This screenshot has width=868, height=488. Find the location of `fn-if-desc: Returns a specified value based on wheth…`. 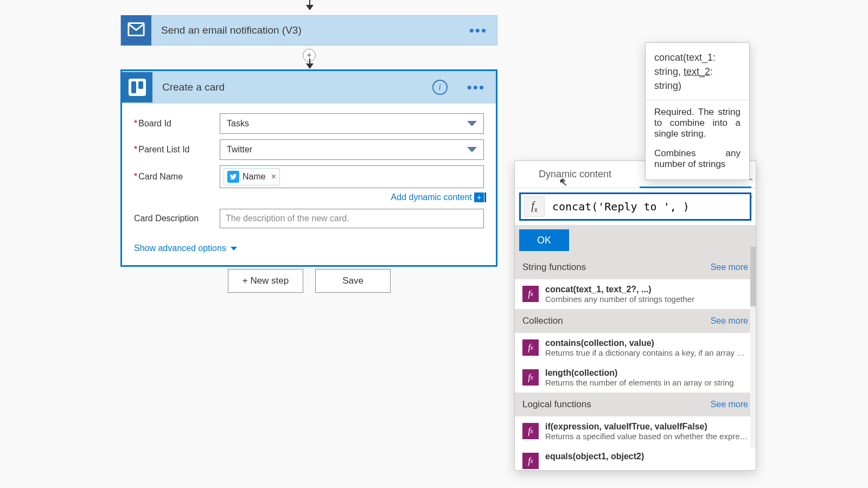

fn-if-desc: Returns a specified value based on wheth… is located at coordinates (647, 436).